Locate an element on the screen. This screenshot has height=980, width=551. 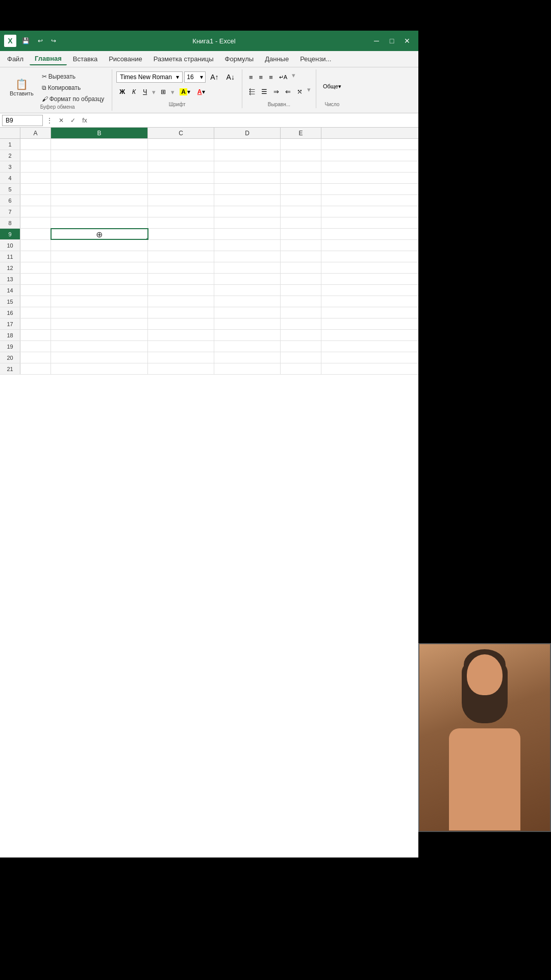
cell-c11 is located at coordinates (181, 256).